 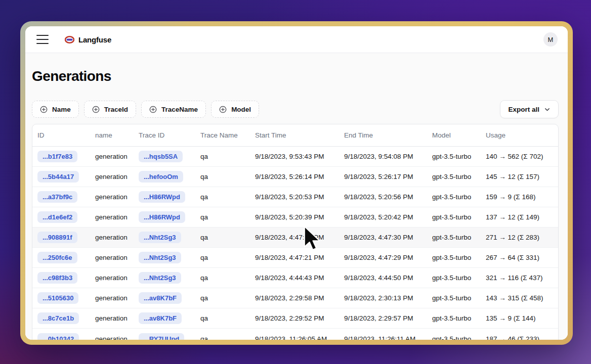 I want to click on cell-start_time: 9/18/2023, 9:53:43 PM, so click(x=294, y=157).